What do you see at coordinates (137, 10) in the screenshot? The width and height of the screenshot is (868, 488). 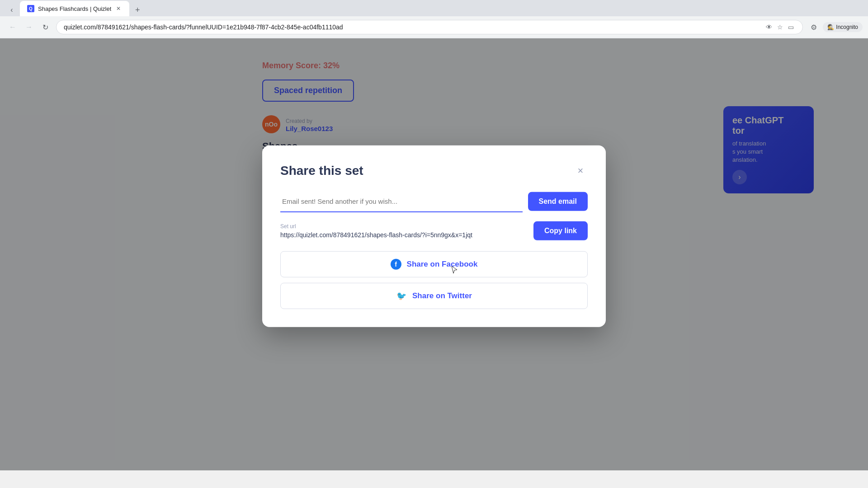 I see `new-tab-button: +` at bounding box center [137, 10].